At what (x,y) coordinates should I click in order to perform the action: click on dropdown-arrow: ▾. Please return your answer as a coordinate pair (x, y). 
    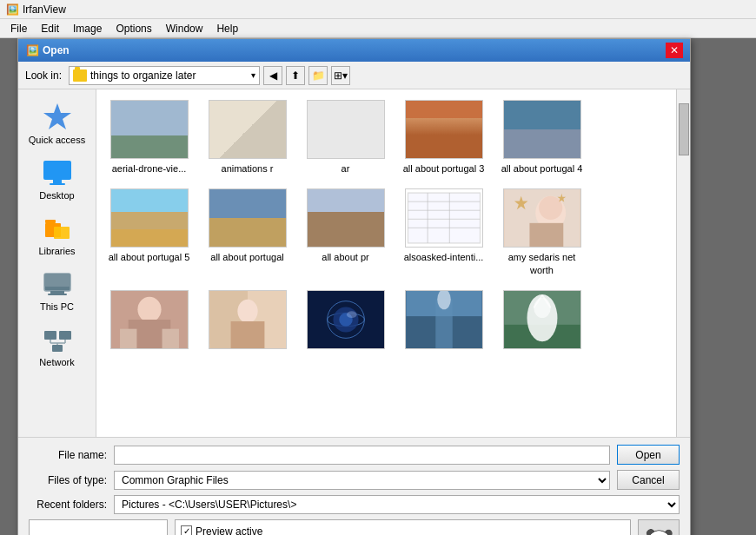
    Looking at the image, I should click on (254, 75).